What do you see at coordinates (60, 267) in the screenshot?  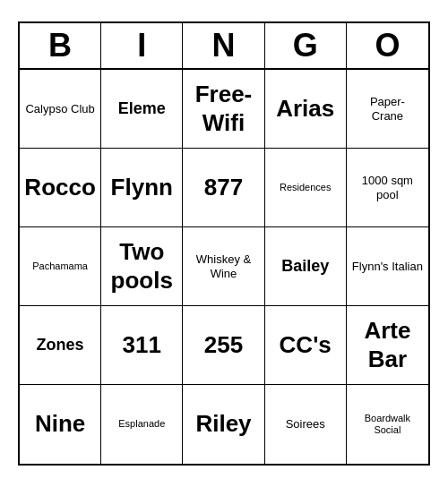 I see `cell-text: Pachamama` at bounding box center [60, 267].